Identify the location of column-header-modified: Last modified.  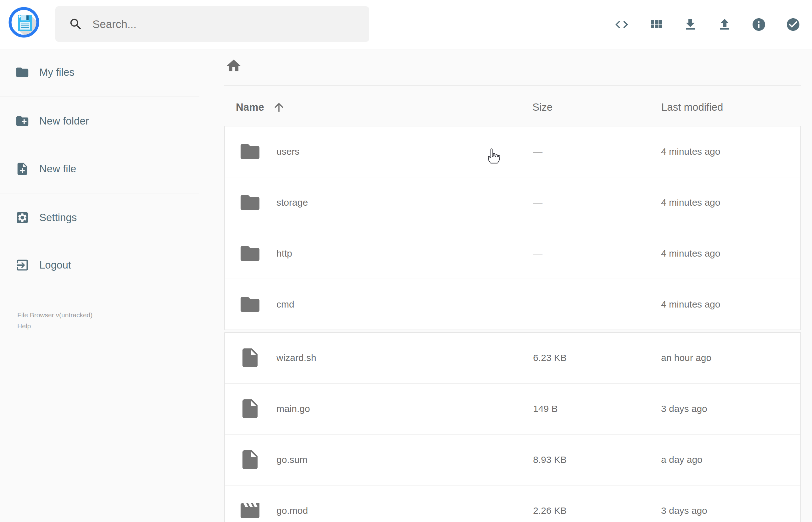
(692, 107).